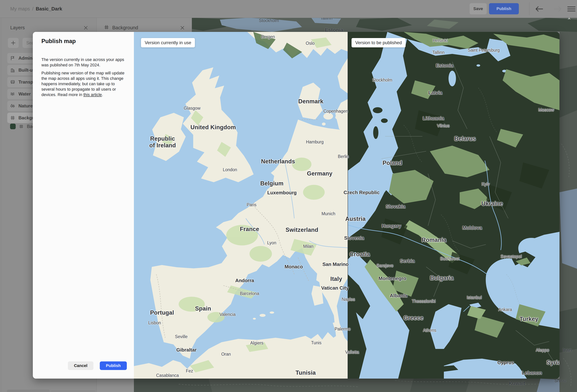  What do you see at coordinates (539, 9) in the screenshot?
I see `back-arrow-icon` at bounding box center [539, 9].